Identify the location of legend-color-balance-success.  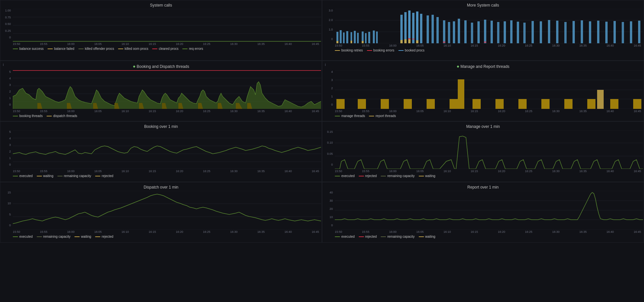
(15, 49).